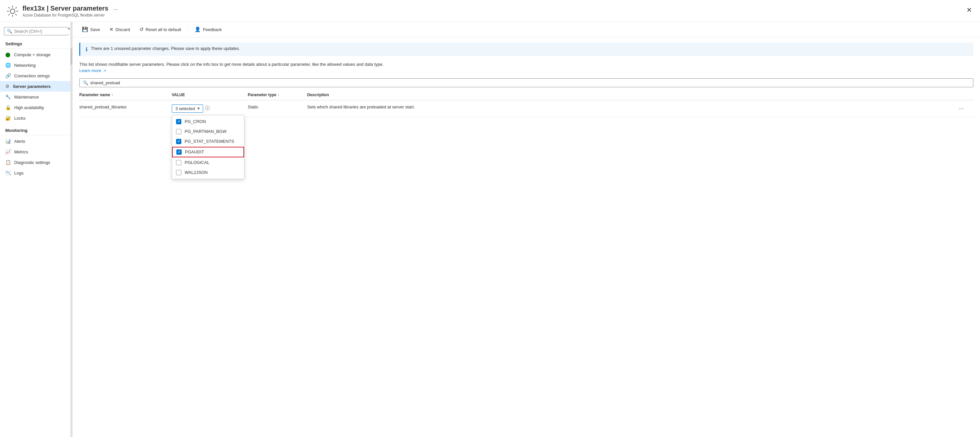 Image resolution: width=980 pixels, height=439 pixels. What do you see at coordinates (208, 147) in the screenshot?
I see `dropdown-menu: ✓ PG_CRON PG_PARTMAN_BGW` at bounding box center [208, 147].